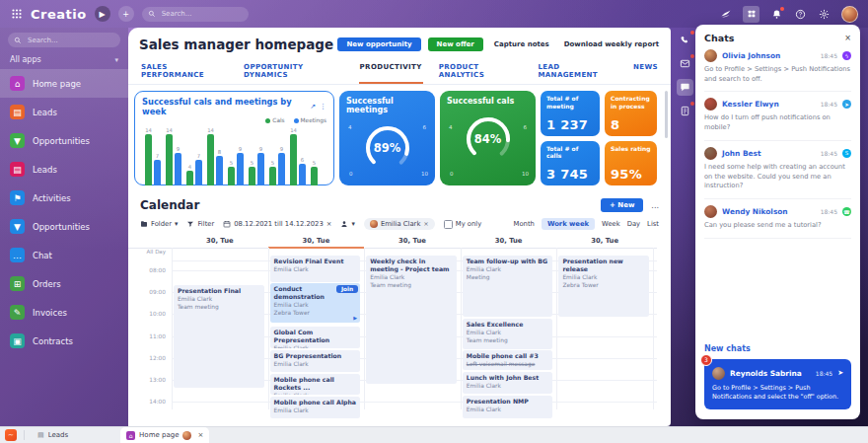 The width and height of the screenshot is (868, 443). Describe the element at coordinates (487, 138) in the screenshot. I see `successful-cals-gauge-card: Successful cals 84% 4 6 0 10` at that location.